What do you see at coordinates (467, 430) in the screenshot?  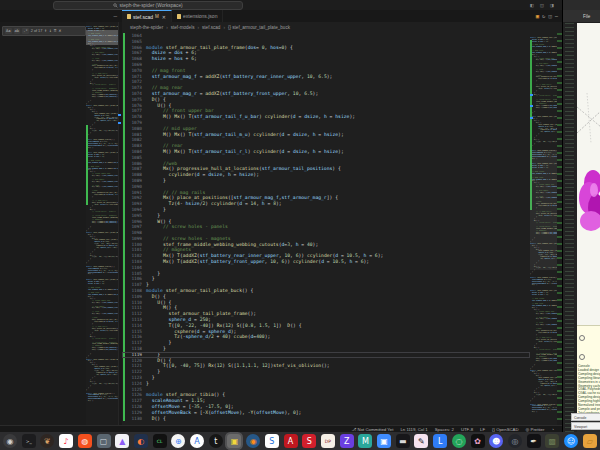 I see `status-item-encoding: UTF-8` at bounding box center [467, 430].